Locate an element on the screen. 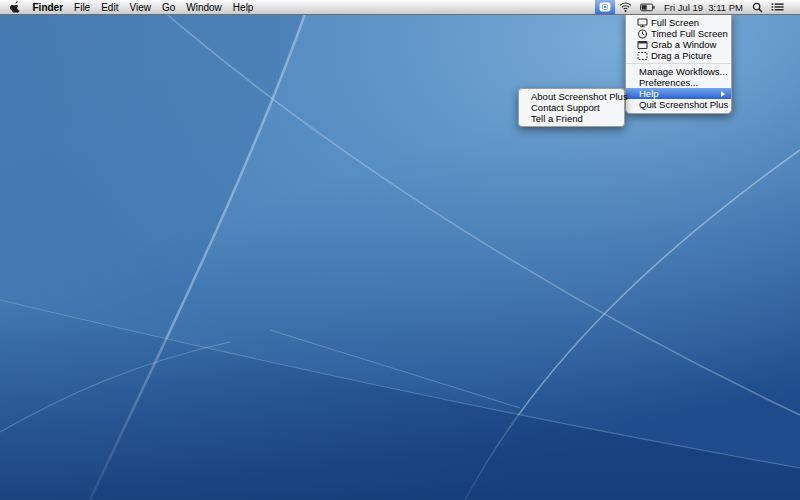 The height and width of the screenshot is (500, 800). menu-separator is located at coordinates (678, 64).